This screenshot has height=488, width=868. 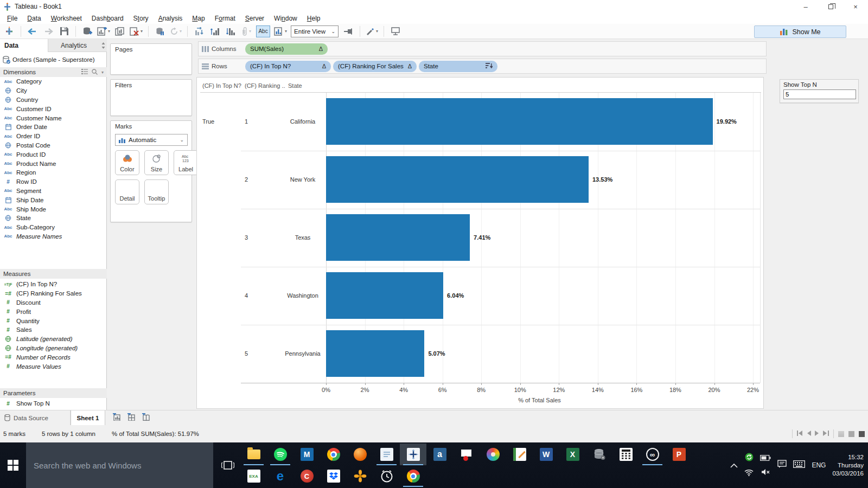 What do you see at coordinates (34, 18) in the screenshot?
I see `menu-data: Data` at bounding box center [34, 18].